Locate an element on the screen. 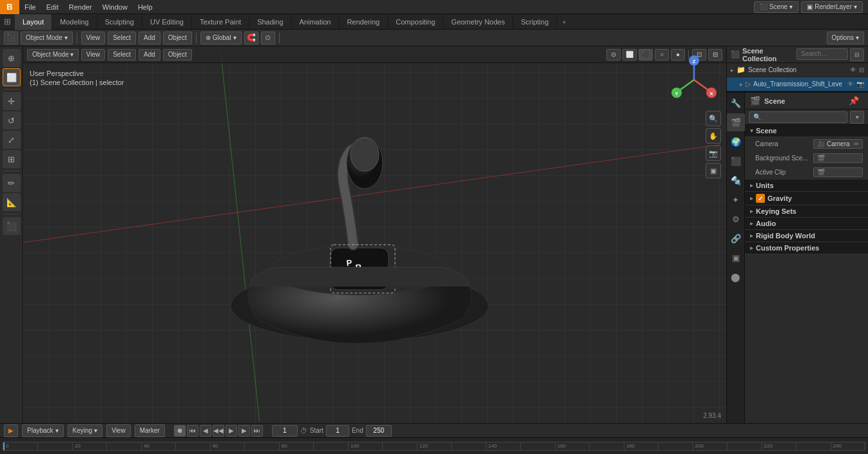 This screenshot has height=454, width=868. audio-section-header: ▸ Audio is located at coordinates (807, 224).